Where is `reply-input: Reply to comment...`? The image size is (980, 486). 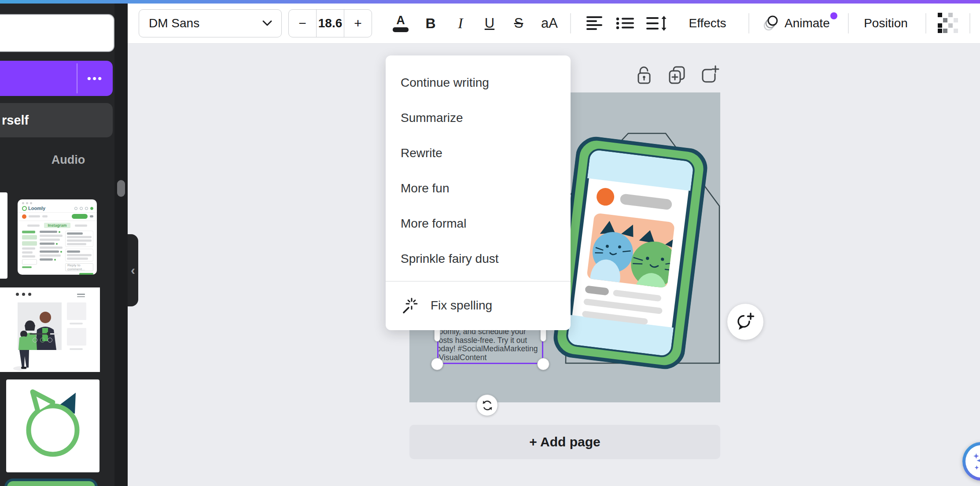 reply-input: Reply to comment... is located at coordinates (79, 267).